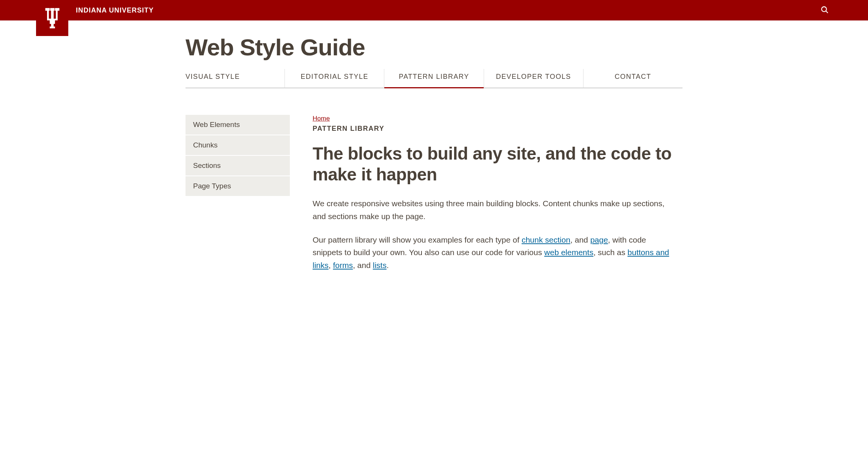  What do you see at coordinates (388, 265) in the screenshot?
I see `text-segment: .` at bounding box center [388, 265].